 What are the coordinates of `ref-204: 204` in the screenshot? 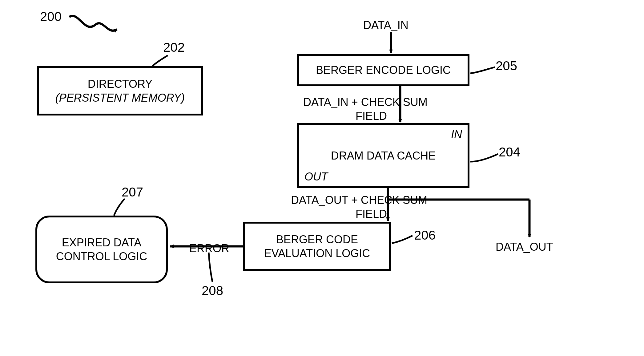 It's located at (509, 152).